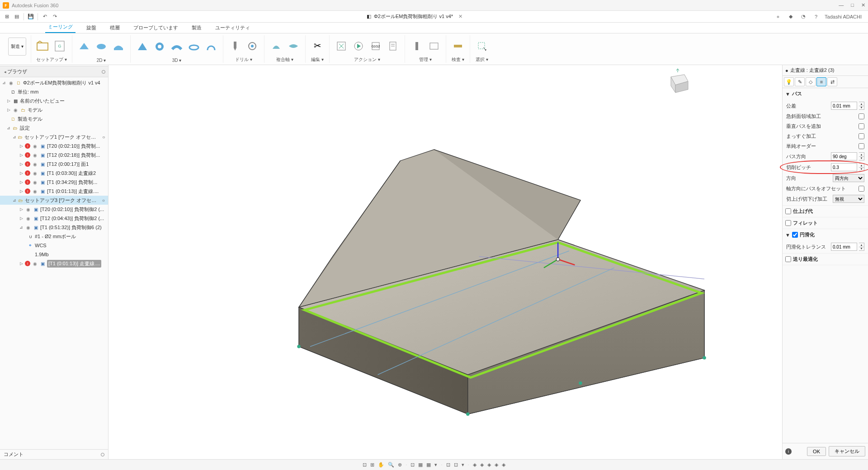 The height and width of the screenshot is (470, 868). I want to click on 3d-pocket-icon, so click(160, 47).